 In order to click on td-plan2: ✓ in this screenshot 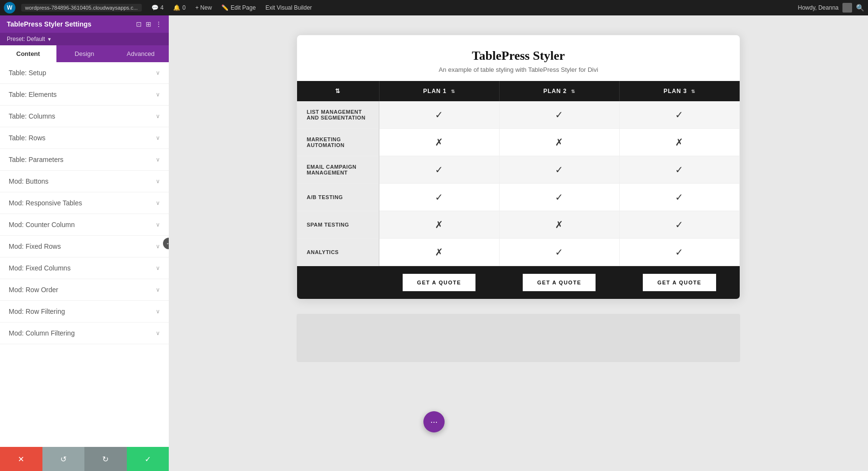, I will do `click(559, 170)`.